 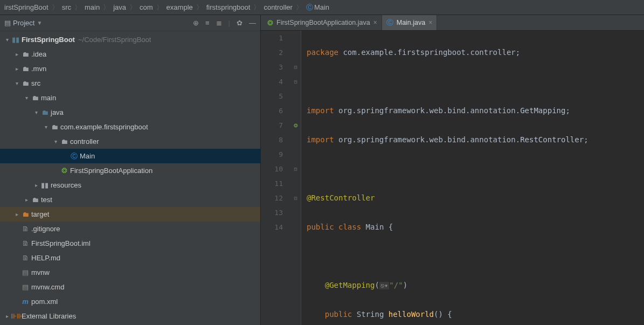 I want to click on tab-firstspringbootapplication: ❂ FirstSpringBootApplication.java ×, so click(x=322, y=23).